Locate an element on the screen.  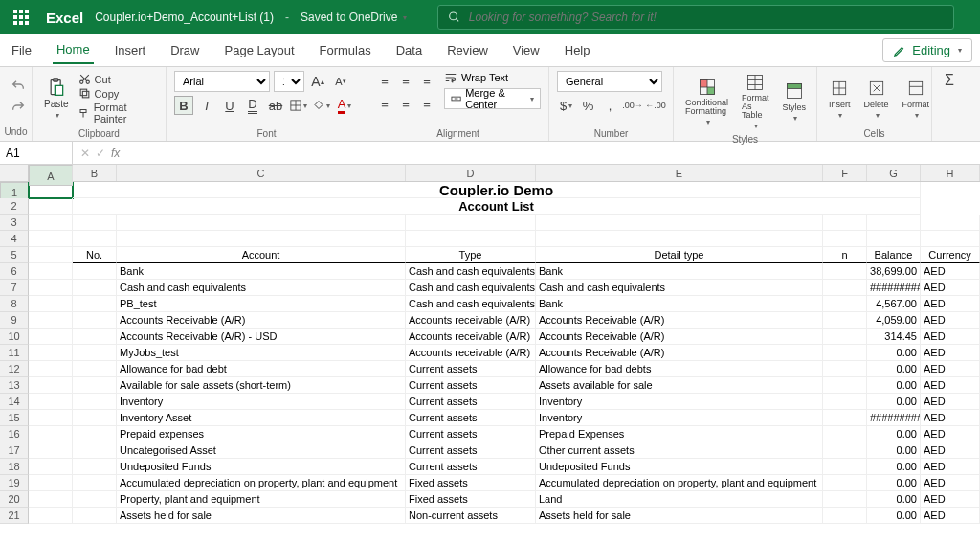
conditional-formatting-button: Conditional Formatting▾ is located at coordinates (706, 102).